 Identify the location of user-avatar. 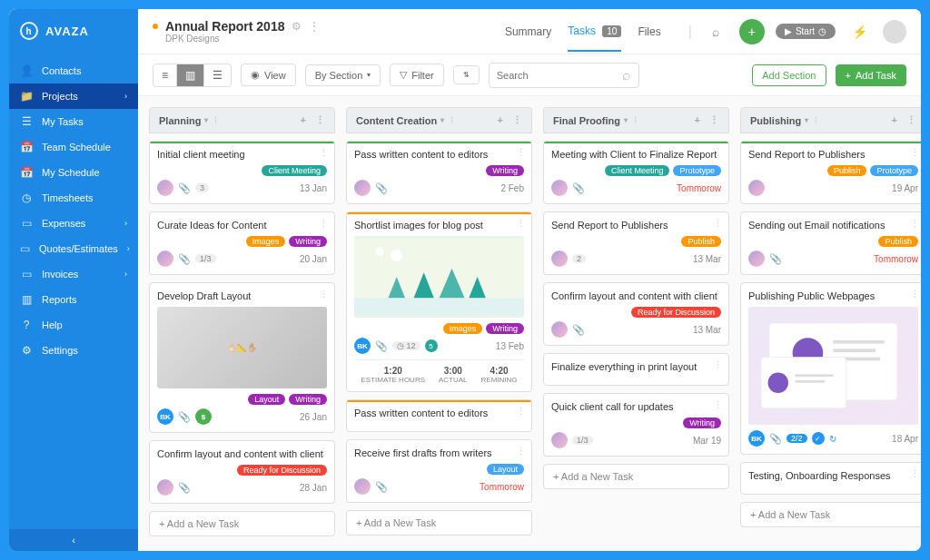
(895, 32).